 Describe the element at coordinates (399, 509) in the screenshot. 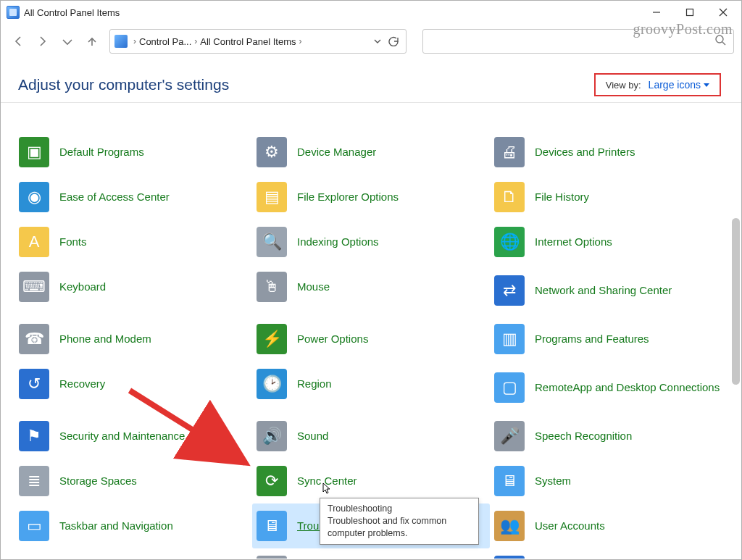

I see `tooltip-title: Troubleshooting` at that location.